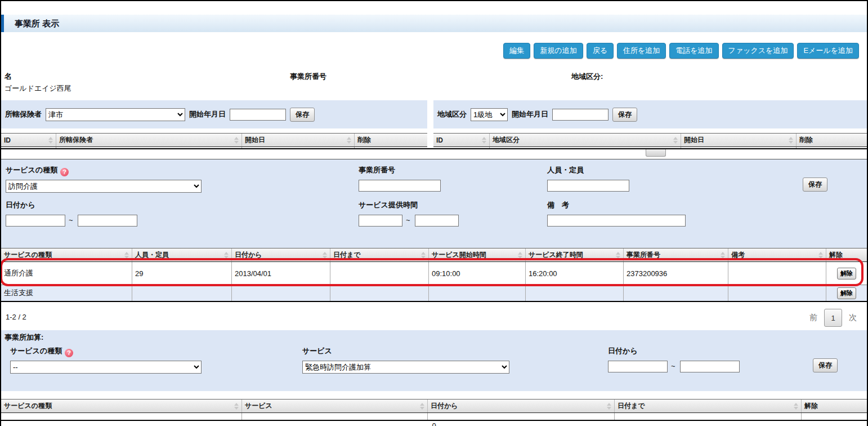  What do you see at coordinates (656, 153) in the screenshot?
I see `partial-hidden-button` at bounding box center [656, 153].